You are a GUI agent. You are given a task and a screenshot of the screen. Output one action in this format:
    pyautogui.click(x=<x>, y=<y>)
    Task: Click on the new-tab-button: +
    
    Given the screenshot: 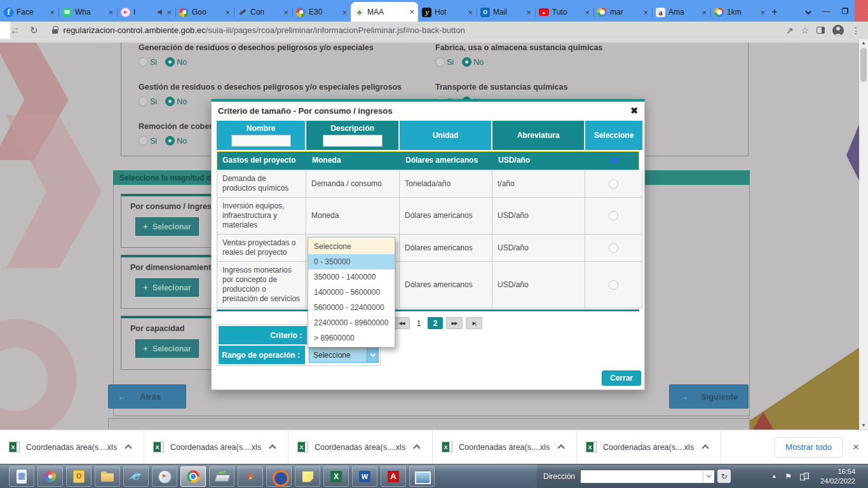 What is the action you would take?
    pyautogui.click(x=775, y=12)
    